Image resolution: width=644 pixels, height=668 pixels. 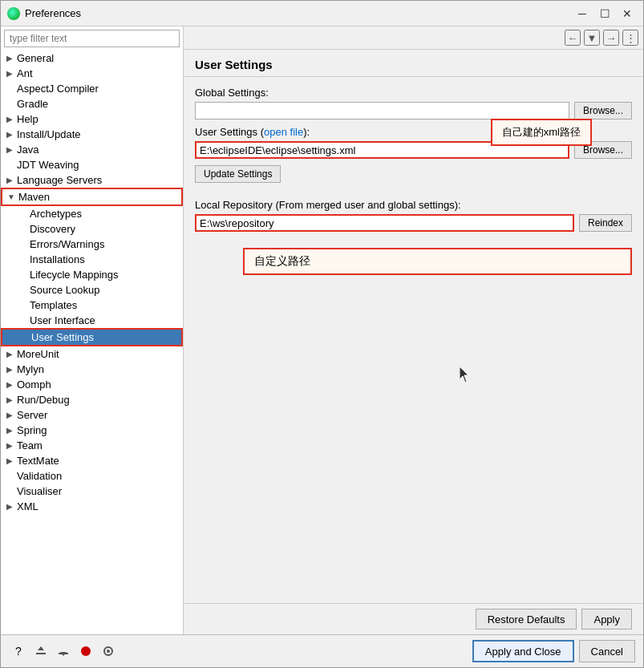 I want to click on sidebar-item-label: General, so click(x=35, y=58).